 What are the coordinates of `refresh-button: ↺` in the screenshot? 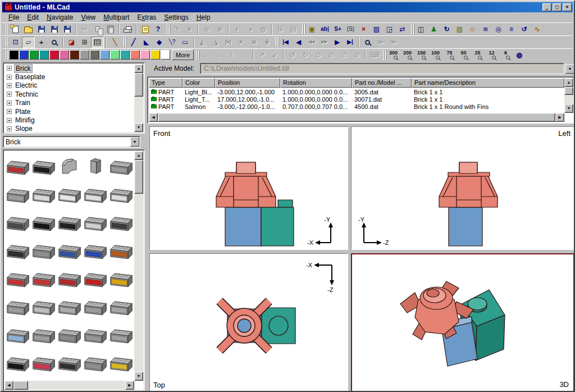 It's located at (524, 29).